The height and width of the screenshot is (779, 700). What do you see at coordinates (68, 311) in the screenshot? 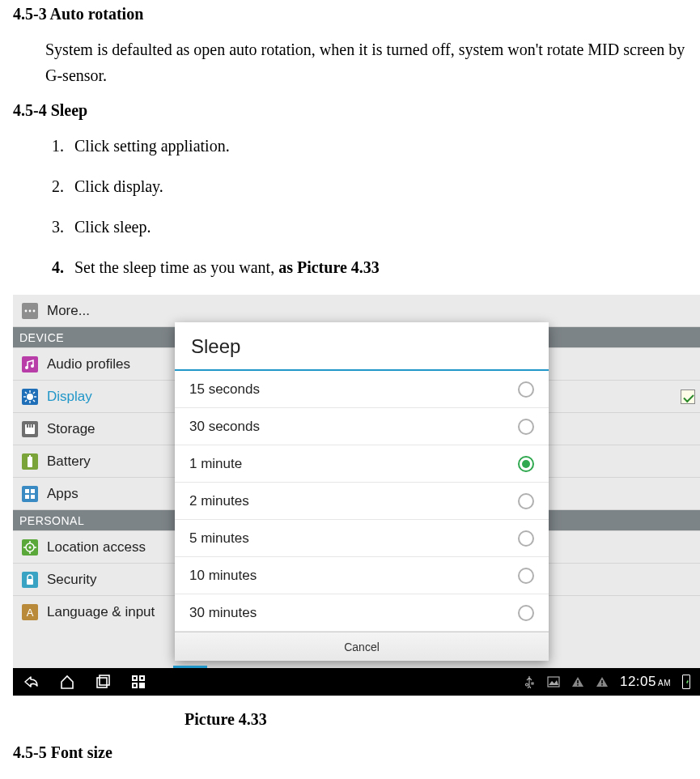
I see `row-label: More...` at bounding box center [68, 311].